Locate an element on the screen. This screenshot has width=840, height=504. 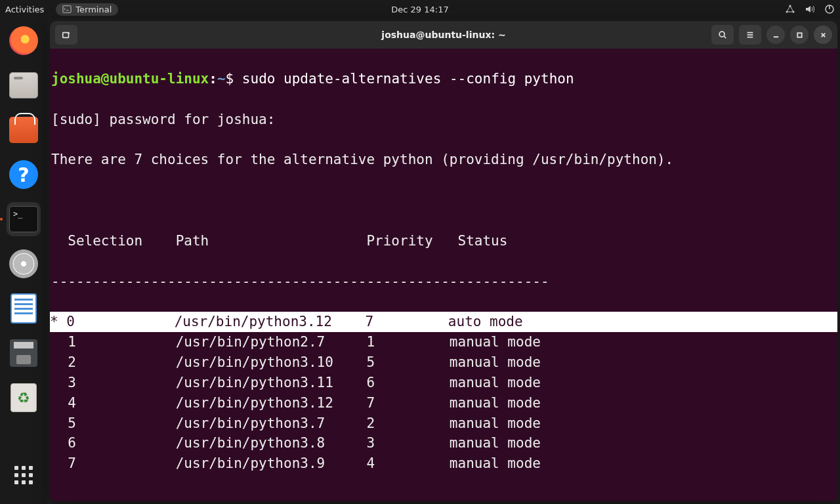
help-icon: ? is located at coordinates (24, 175).